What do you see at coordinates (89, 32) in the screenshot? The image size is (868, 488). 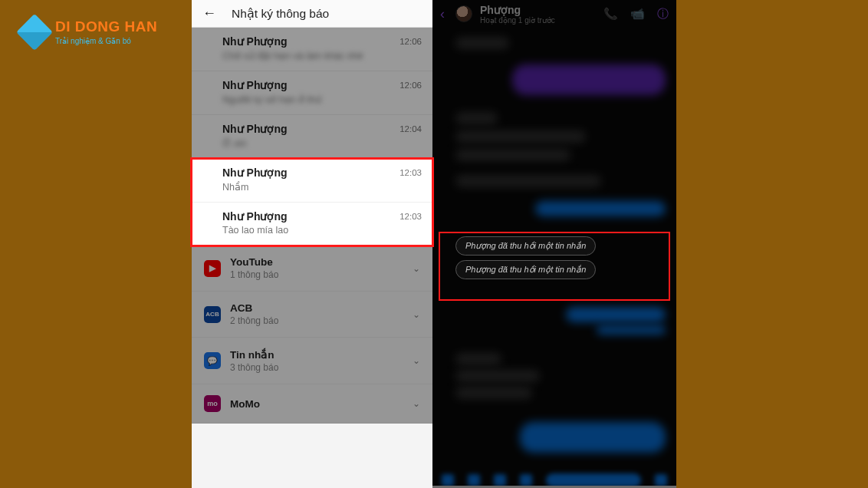 I see `brand-logo: DI DONG HAN Trải nghiệm & Gắn bó` at bounding box center [89, 32].